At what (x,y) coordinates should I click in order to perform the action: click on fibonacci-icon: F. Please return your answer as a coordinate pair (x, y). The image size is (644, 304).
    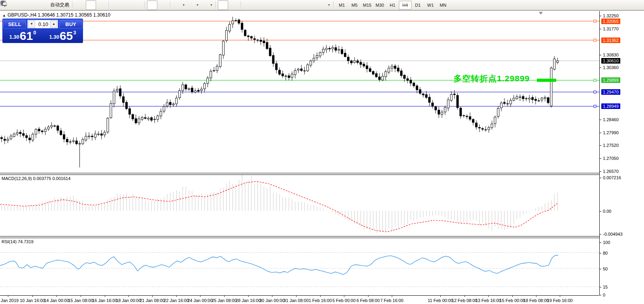
    Looking at the image, I should click on (291, 5).